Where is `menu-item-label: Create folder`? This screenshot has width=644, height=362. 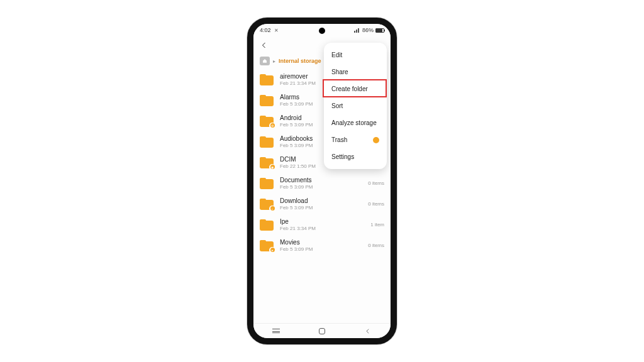 menu-item-label: Create folder is located at coordinates (350, 89).